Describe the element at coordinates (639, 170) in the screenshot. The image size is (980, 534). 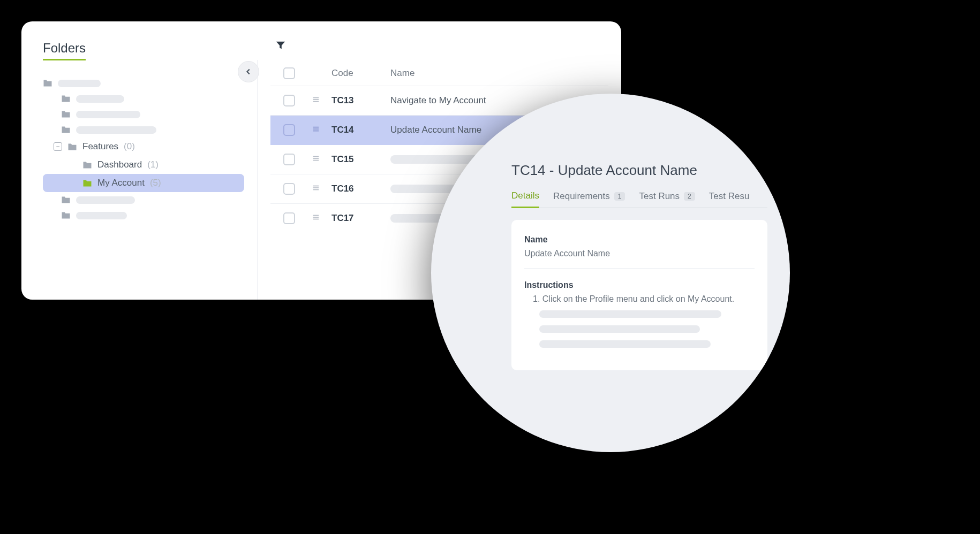
I see `detail-title: TC14 - Update Account Name` at that location.